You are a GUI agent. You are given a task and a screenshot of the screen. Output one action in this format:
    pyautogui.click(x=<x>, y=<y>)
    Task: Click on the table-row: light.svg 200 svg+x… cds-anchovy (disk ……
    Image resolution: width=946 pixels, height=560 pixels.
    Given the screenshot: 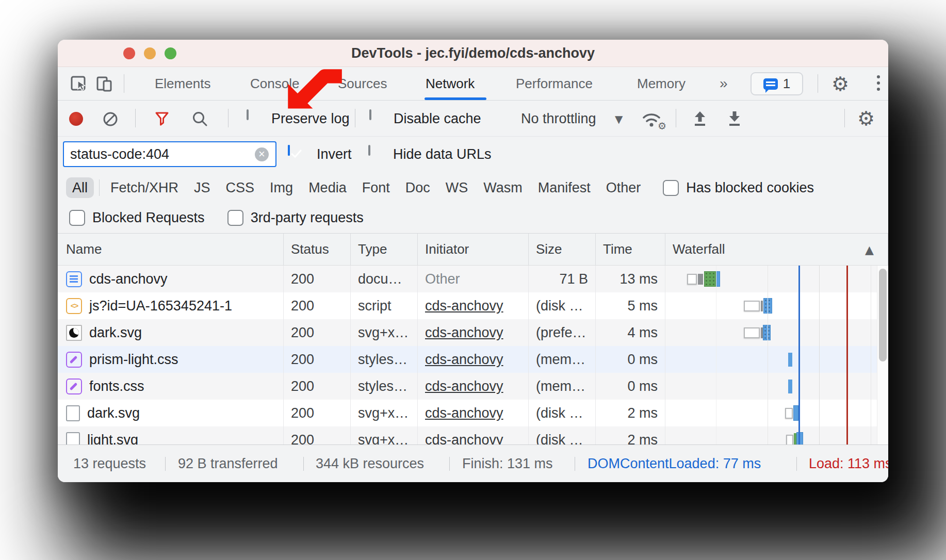 What is the action you would take?
    pyautogui.click(x=473, y=435)
    